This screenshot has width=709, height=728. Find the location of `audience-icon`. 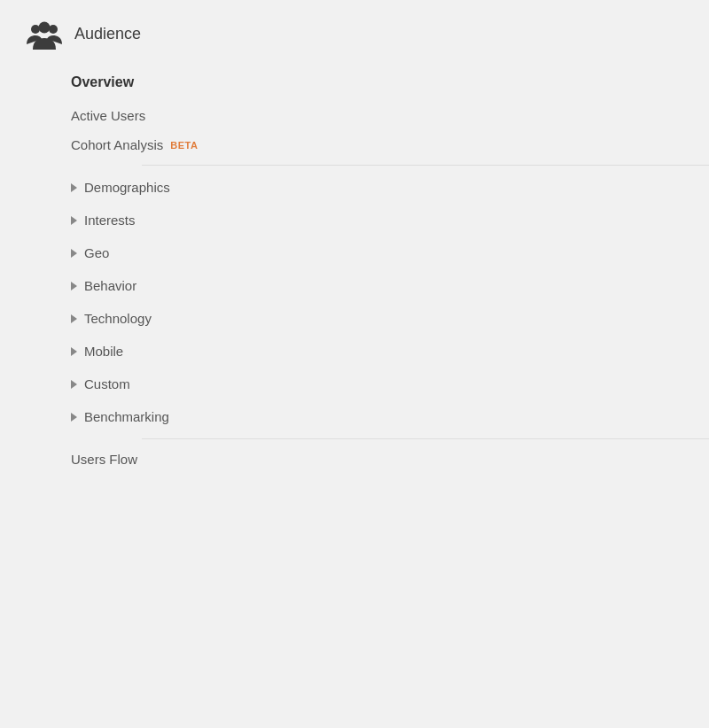

audience-icon is located at coordinates (44, 34).